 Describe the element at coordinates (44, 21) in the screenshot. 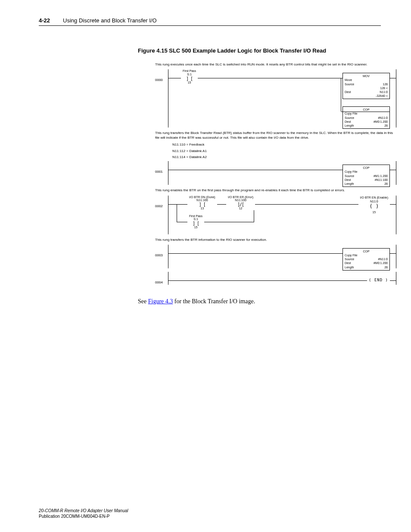

I see `page-number: 4-22` at that location.